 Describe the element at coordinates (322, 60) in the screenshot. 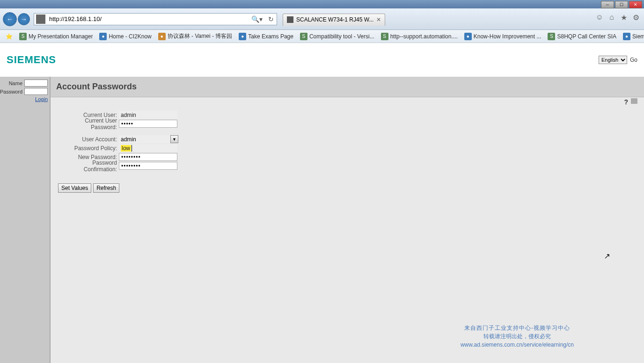

I see `page-header: SIEMENS English Go` at that location.